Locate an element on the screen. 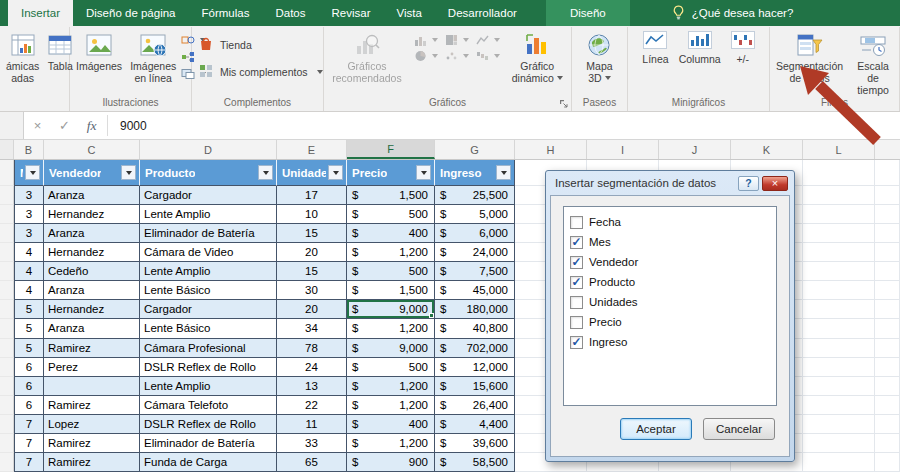  cell-unidades: 13 is located at coordinates (312, 386).